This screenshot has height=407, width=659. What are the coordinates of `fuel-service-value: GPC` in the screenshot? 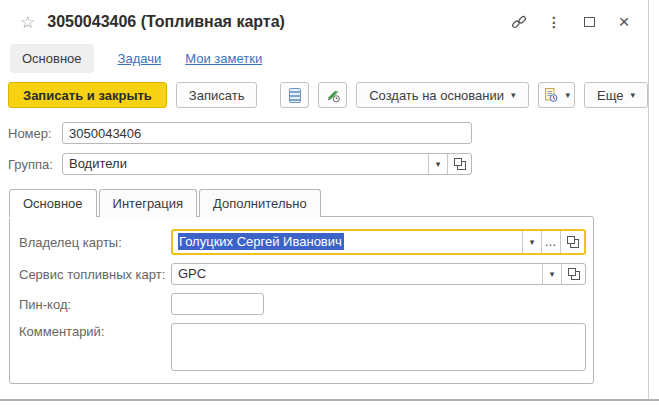 It's located at (357, 274).